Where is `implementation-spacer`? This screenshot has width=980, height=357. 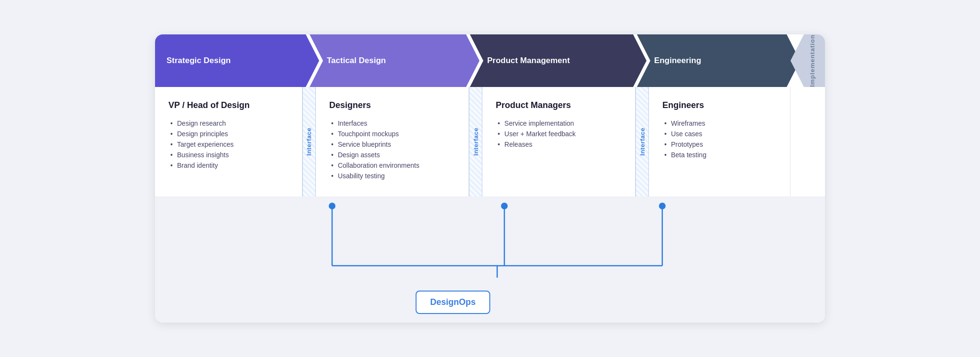
implementation-spacer is located at coordinates (808, 141).